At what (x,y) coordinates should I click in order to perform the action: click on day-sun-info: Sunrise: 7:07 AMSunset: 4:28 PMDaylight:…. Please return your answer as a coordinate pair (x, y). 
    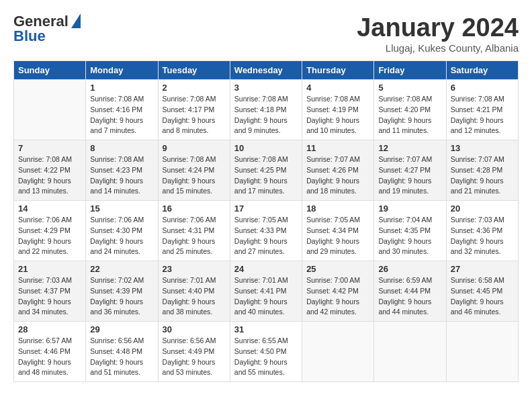
    Looking at the image, I should click on (482, 176).